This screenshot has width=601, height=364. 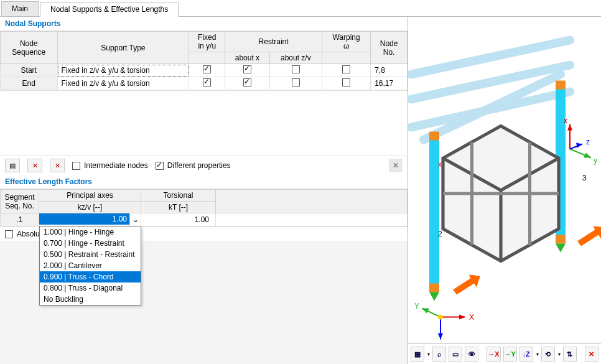 I want to click on col-support-type: Support Type, so click(x=123, y=48).